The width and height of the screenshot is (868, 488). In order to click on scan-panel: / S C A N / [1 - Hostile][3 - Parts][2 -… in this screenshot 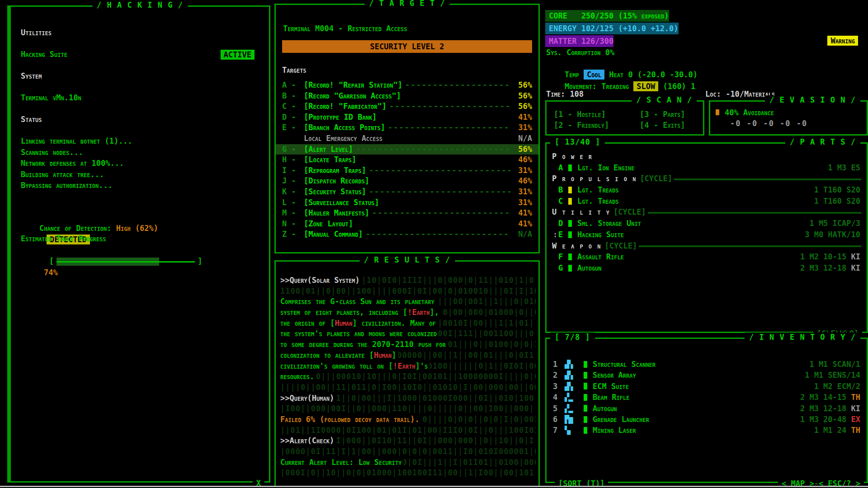, I will do `click(625, 118)`.